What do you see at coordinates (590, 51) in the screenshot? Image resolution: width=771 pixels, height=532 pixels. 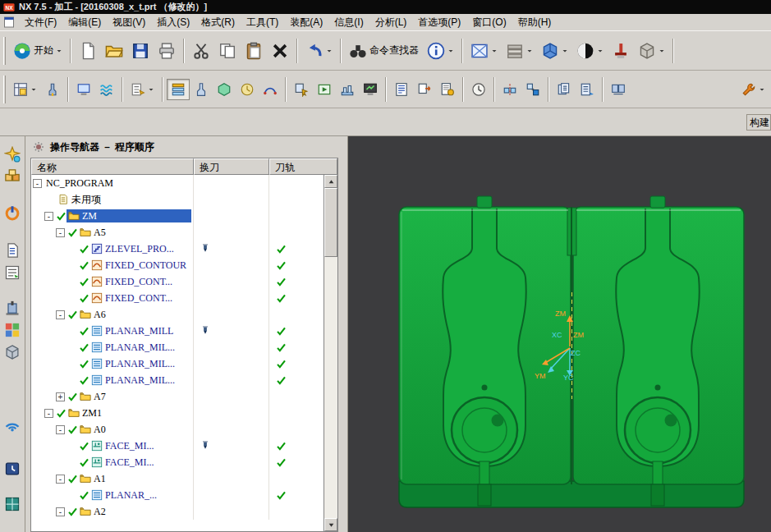 I see `rendering-style-button` at bounding box center [590, 51].